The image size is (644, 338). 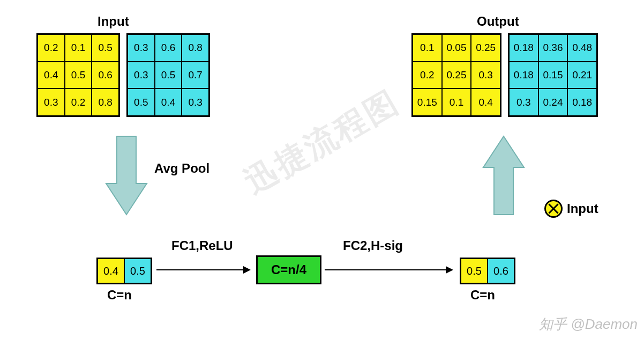 What do you see at coordinates (114, 21) in the screenshot?
I see `input-title: Input` at bounding box center [114, 21].